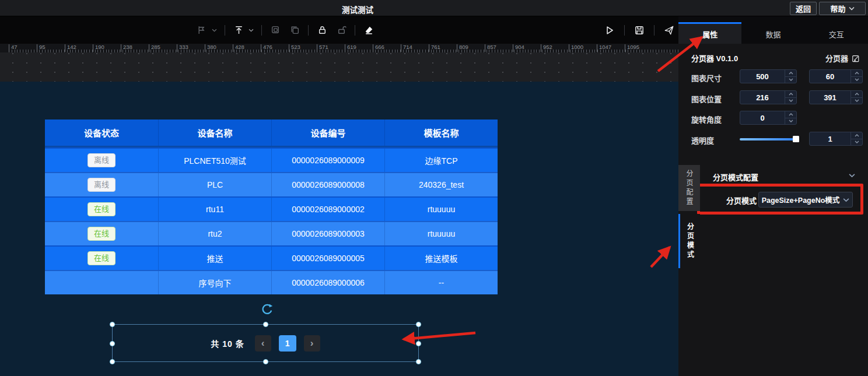 The width and height of the screenshot is (868, 376). What do you see at coordinates (328, 185) in the screenshot?
I see `device-code-cell: 0000026089000008` at bounding box center [328, 185].